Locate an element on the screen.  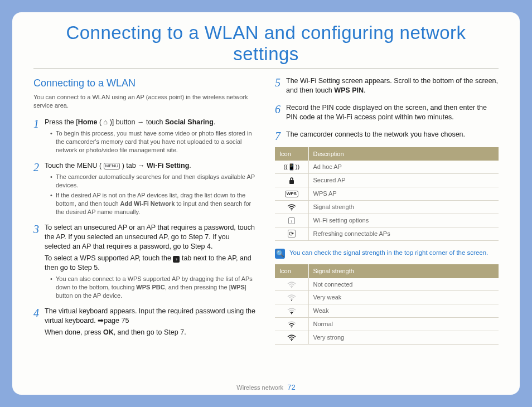
step-5: 5 The Wi-Fi Setting screen appears. Scro… is located at coordinates (387, 87).